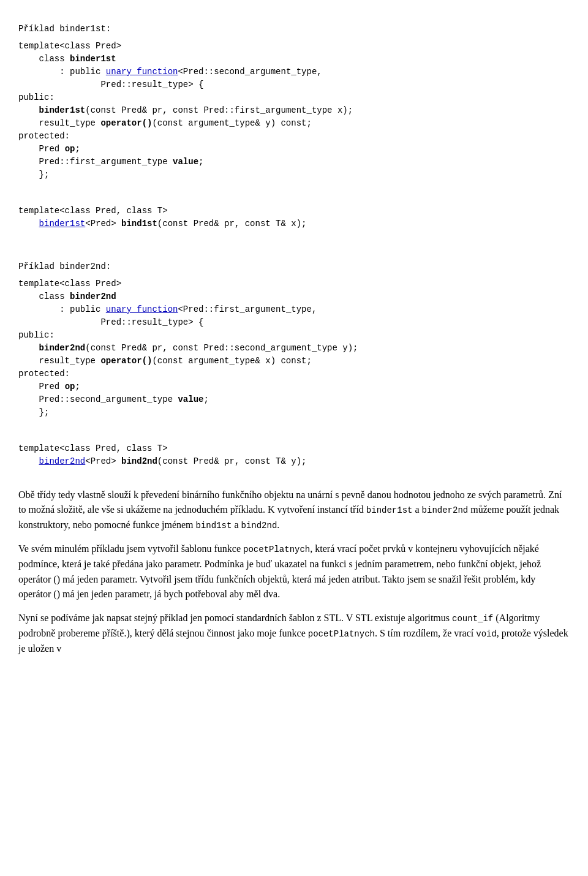 The width and height of the screenshot is (588, 876). Describe the element at coordinates (294, 149) in the screenshot. I see `code-line-9: Pred op;` at that location.